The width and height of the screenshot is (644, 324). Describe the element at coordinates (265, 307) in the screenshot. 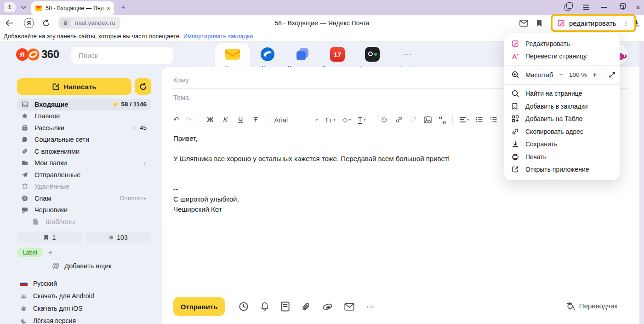

I see `notify-button` at that location.